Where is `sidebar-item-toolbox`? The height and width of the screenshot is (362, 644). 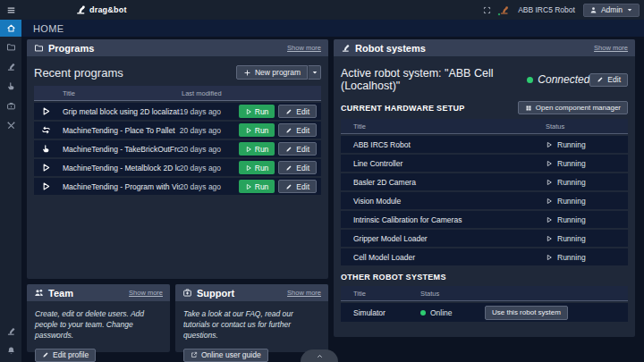 sidebar-item-toolbox is located at coordinates (11, 105).